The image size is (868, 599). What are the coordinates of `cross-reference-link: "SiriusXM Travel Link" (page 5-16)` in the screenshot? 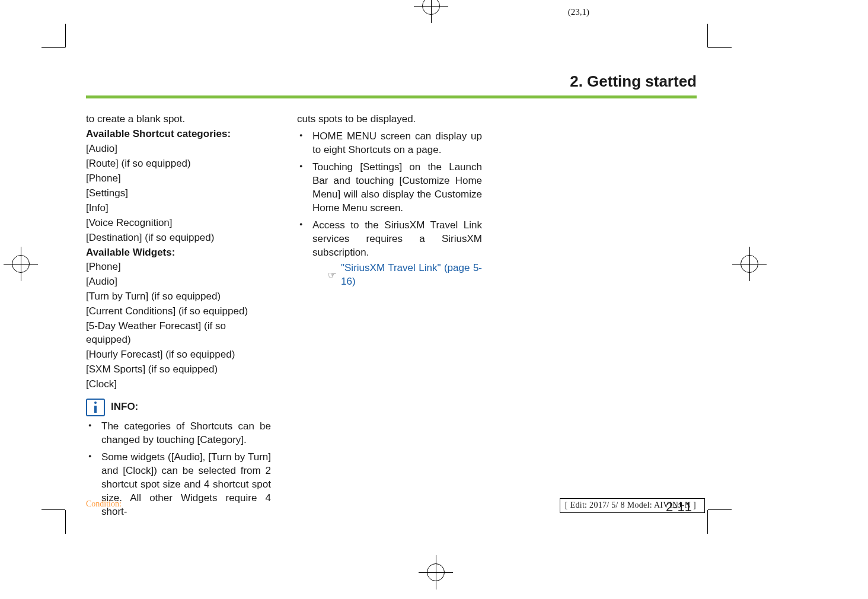 It's located at (411, 275).